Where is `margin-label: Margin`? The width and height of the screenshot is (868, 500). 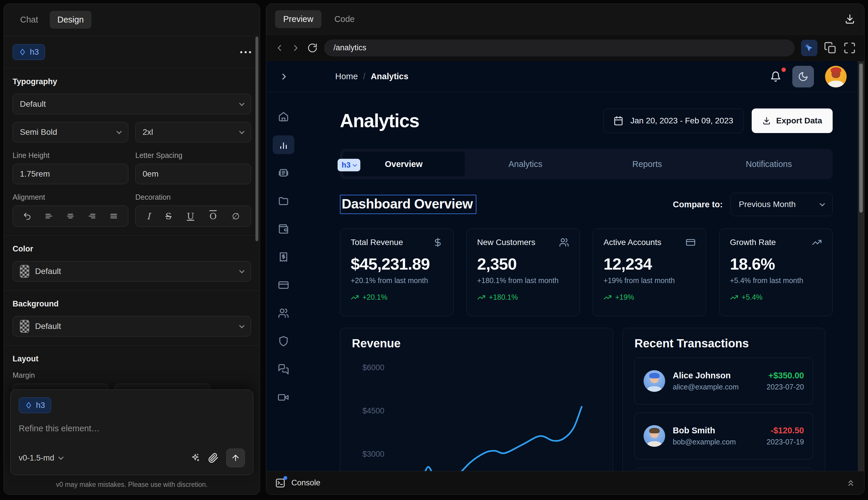
margin-label: Margin is located at coordinates (132, 375).